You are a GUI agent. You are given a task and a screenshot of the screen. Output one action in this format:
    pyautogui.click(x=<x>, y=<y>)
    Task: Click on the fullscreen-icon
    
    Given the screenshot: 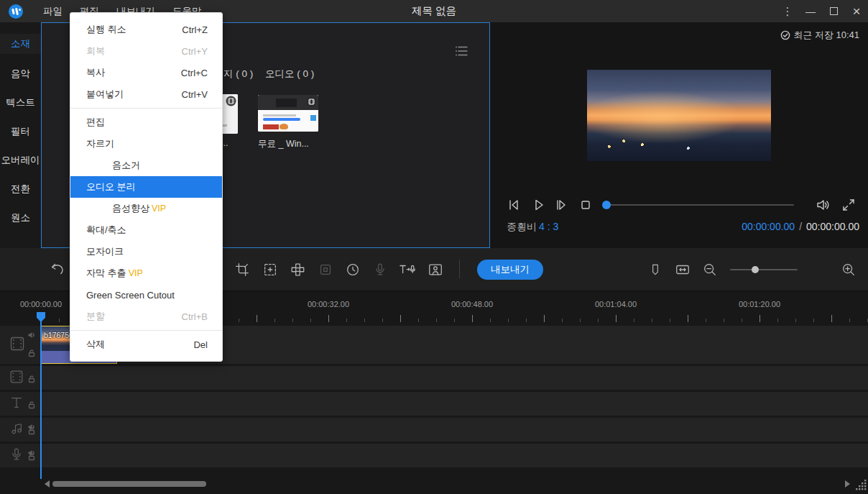 What is the action you would take?
    pyautogui.click(x=849, y=205)
    